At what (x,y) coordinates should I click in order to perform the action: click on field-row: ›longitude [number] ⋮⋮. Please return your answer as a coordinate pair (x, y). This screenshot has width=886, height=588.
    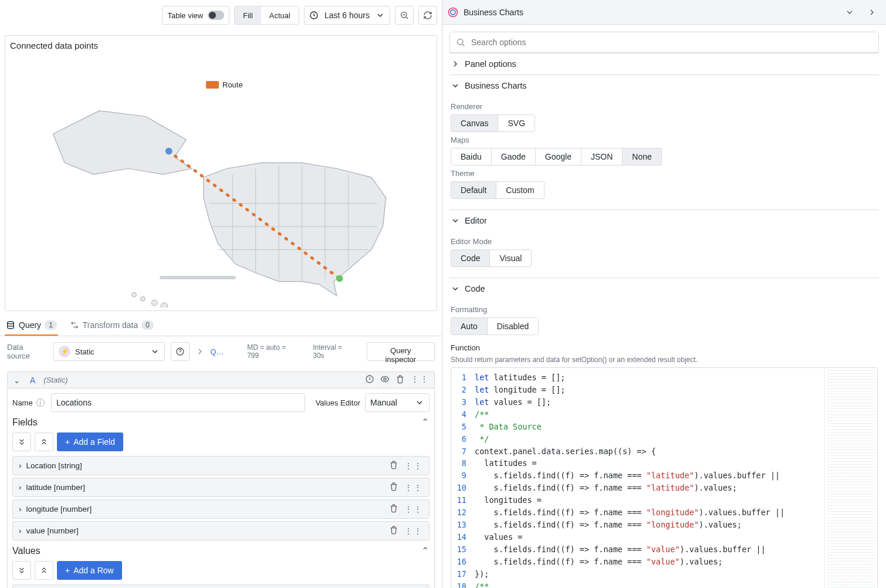
    Looking at the image, I should click on (221, 509).